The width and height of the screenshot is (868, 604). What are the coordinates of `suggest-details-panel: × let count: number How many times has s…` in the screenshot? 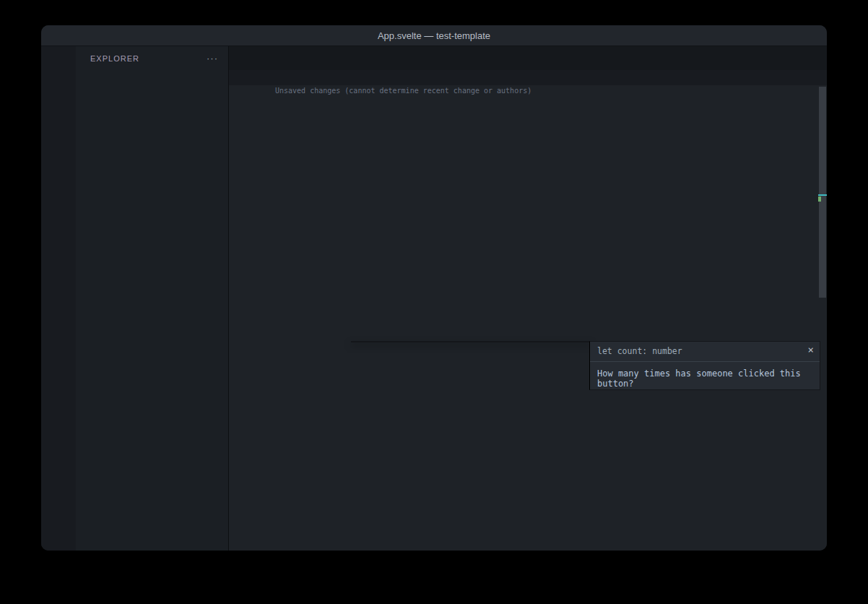 It's located at (705, 366).